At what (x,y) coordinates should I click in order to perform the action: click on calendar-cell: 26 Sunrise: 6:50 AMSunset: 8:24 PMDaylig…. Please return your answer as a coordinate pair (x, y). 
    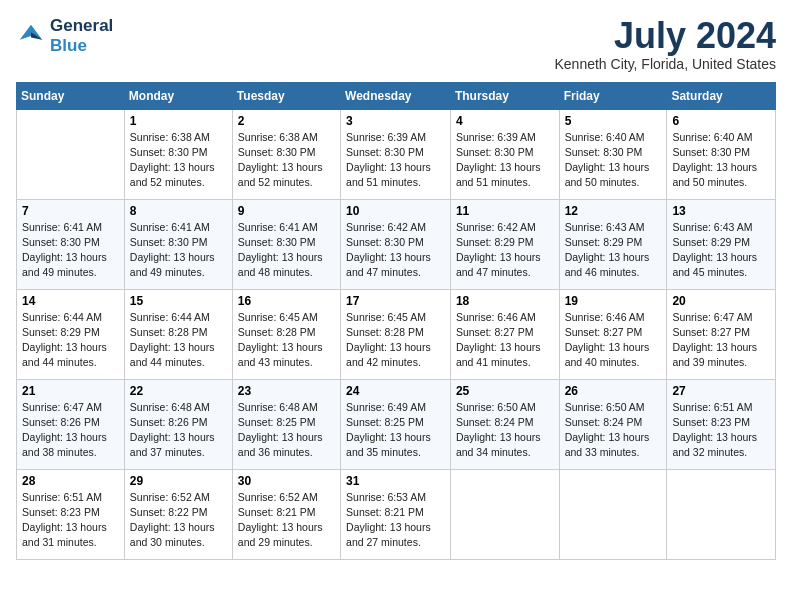
    Looking at the image, I should click on (613, 424).